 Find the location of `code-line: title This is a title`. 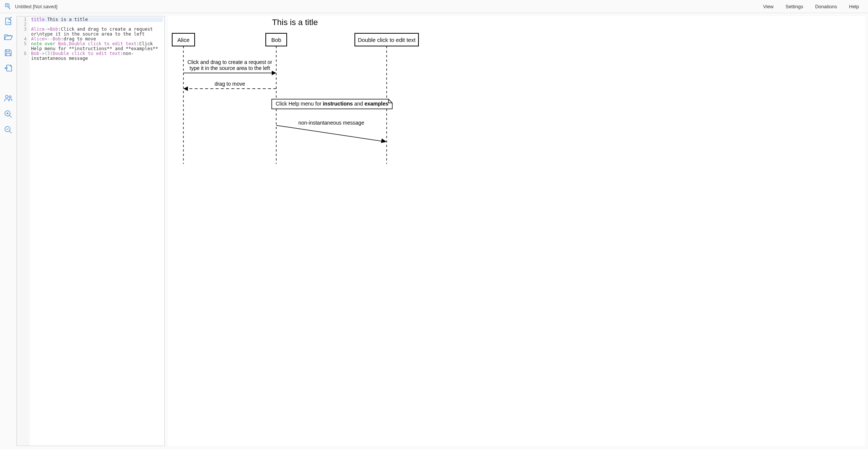

code-line: title This is a title is located at coordinates (97, 19).